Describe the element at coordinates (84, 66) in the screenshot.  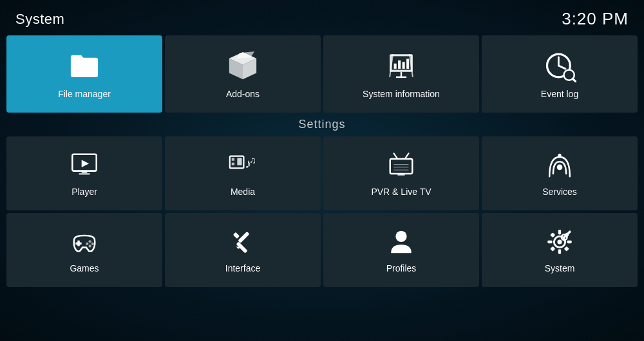
I see `folder-icon` at that location.